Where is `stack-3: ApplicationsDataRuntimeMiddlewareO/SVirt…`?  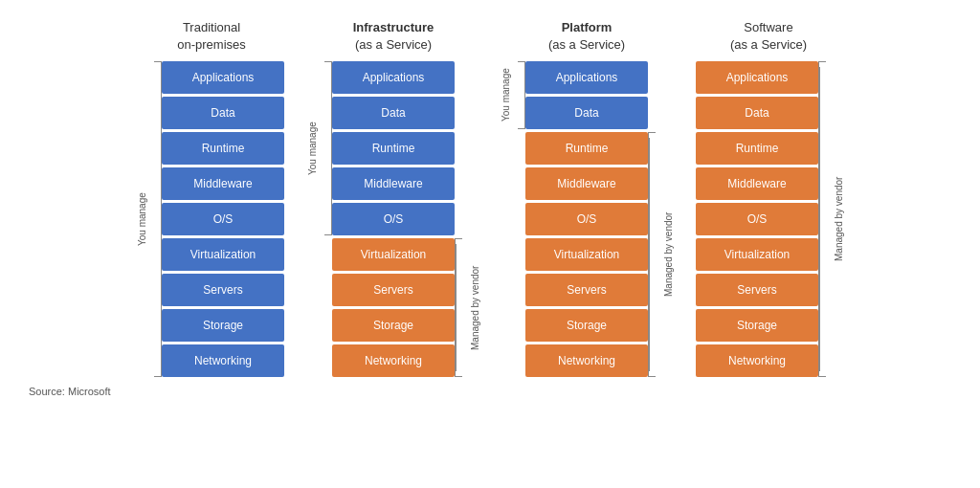
stack-3: ApplicationsDataRuntimeMiddlewareO/SVirt… is located at coordinates (757, 220).